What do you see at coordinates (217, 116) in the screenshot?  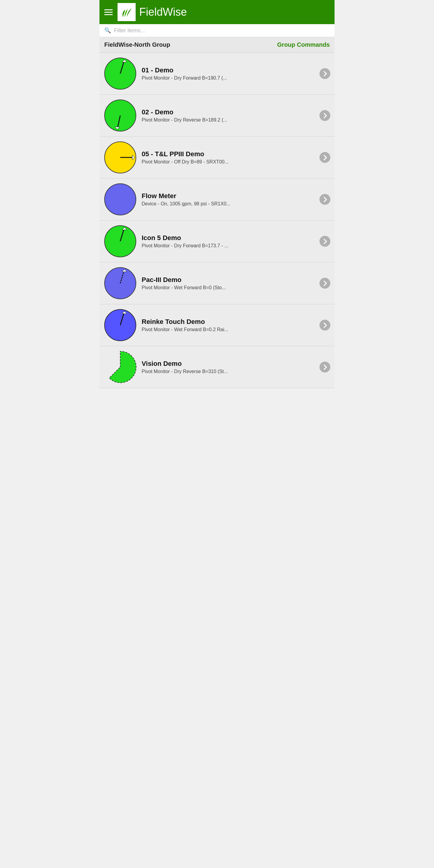 I see `device-item: 02 - DemoPivot Monitor - Dry Reverse B=1…` at bounding box center [217, 116].